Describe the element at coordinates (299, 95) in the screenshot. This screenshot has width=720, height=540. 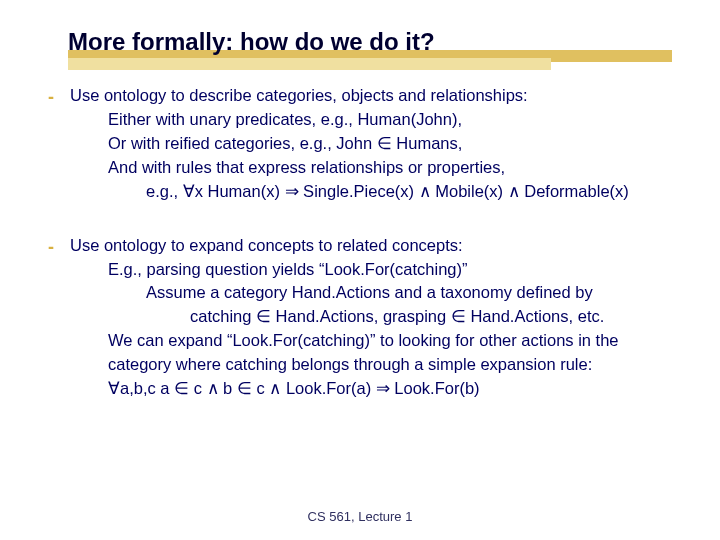
I see `b1-line-0: Use ontology to describe categories, obj…` at that location.